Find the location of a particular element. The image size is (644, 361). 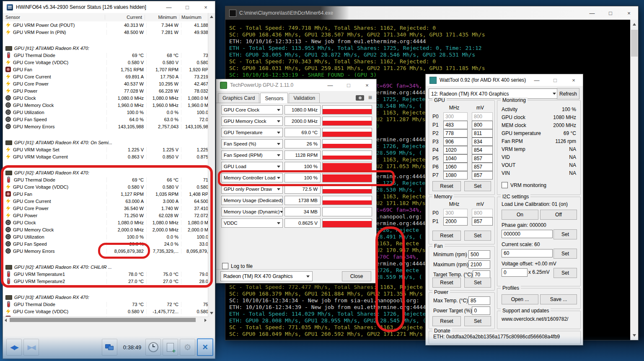

power-reset-button: Reset is located at coordinates (447, 321).